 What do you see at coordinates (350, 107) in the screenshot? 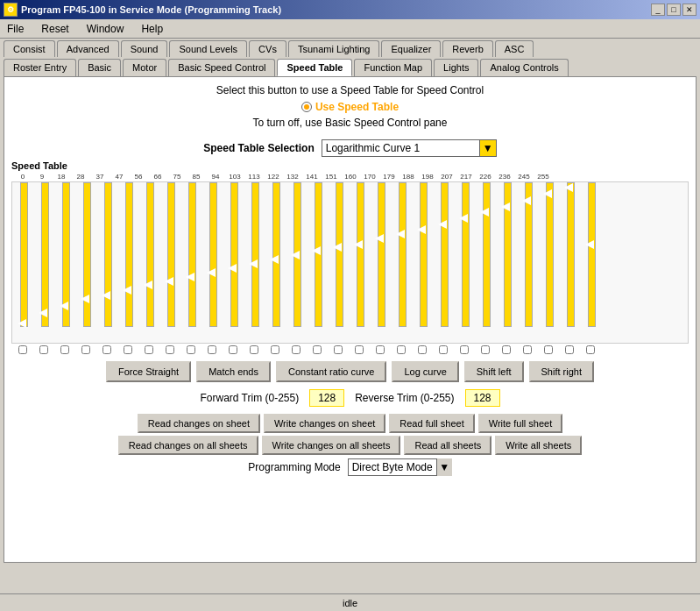
I see `radio-row: Use Speed Table` at bounding box center [350, 107].